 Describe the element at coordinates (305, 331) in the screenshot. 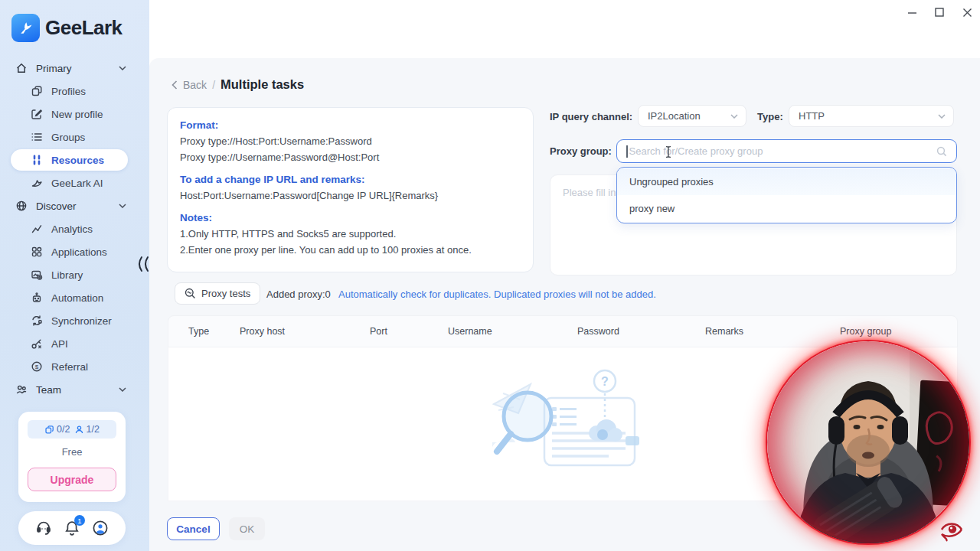

I see `column-header-proxy-host: Proxy host` at that location.